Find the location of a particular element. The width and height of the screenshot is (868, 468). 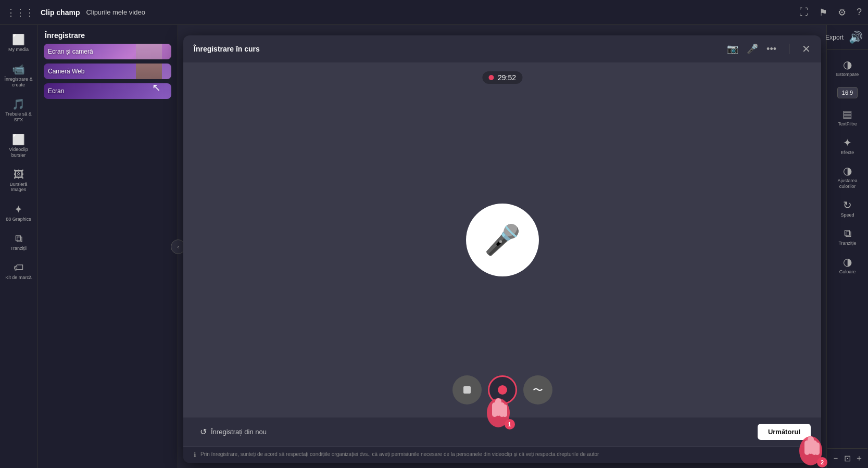

mic-circle: 🎤 is located at coordinates (502, 240).